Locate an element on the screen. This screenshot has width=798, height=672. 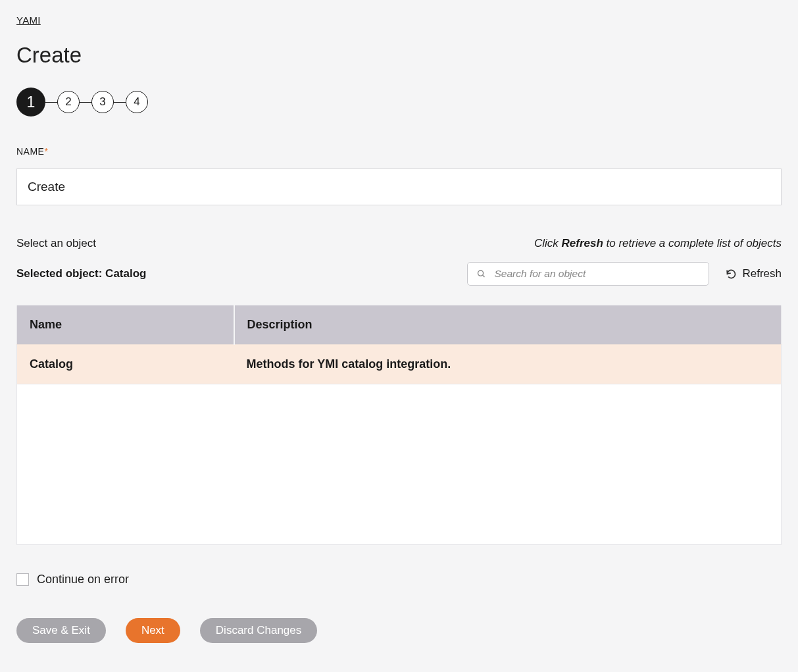
discard-button: Discard Changes is located at coordinates (259, 631).